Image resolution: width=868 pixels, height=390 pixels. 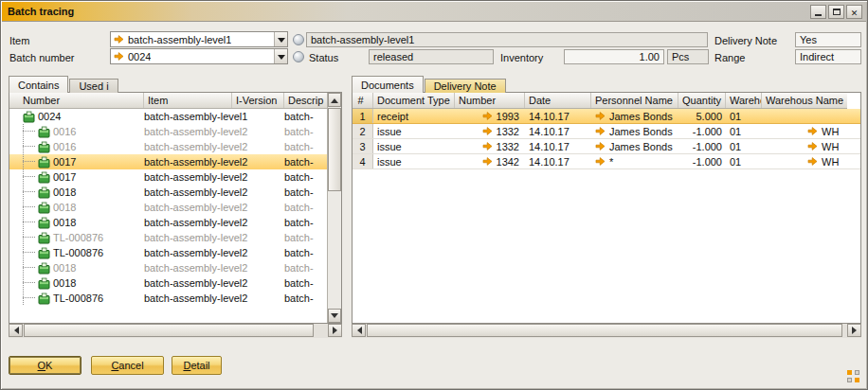 What do you see at coordinates (688, 57) in the screenshot?
I see `inventory-uom-field: Pcs` at bounding box center [688, 57].